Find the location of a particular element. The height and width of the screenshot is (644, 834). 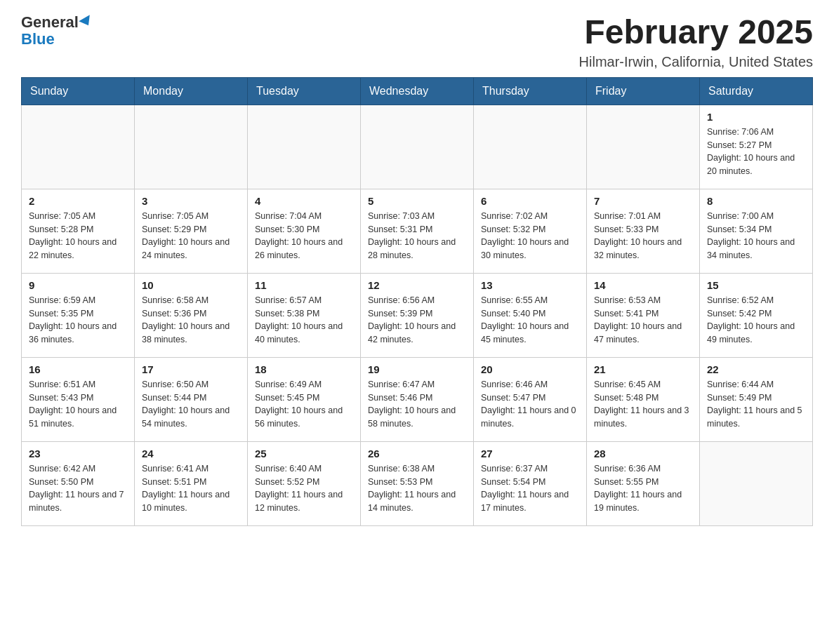

day-number: 16 is located at coordinates (78, 369).